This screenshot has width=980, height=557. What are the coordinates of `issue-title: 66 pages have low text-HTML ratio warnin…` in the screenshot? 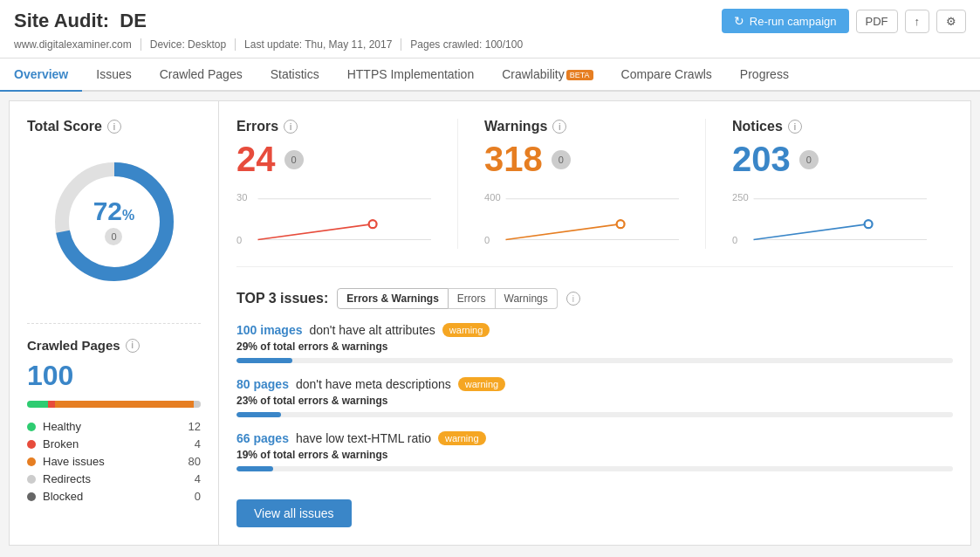 It's located at (595, 438).